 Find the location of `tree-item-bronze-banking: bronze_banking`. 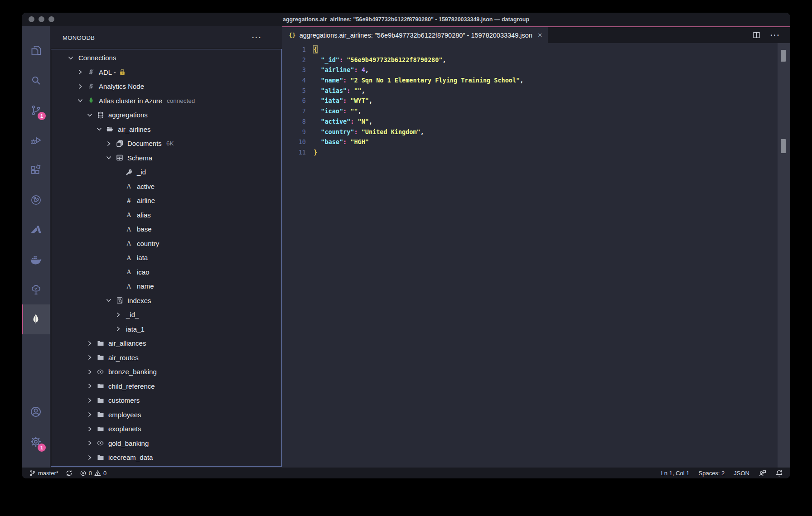

tree-item-bronze-banking: bronze_banking is located at coordinates (166, 372).